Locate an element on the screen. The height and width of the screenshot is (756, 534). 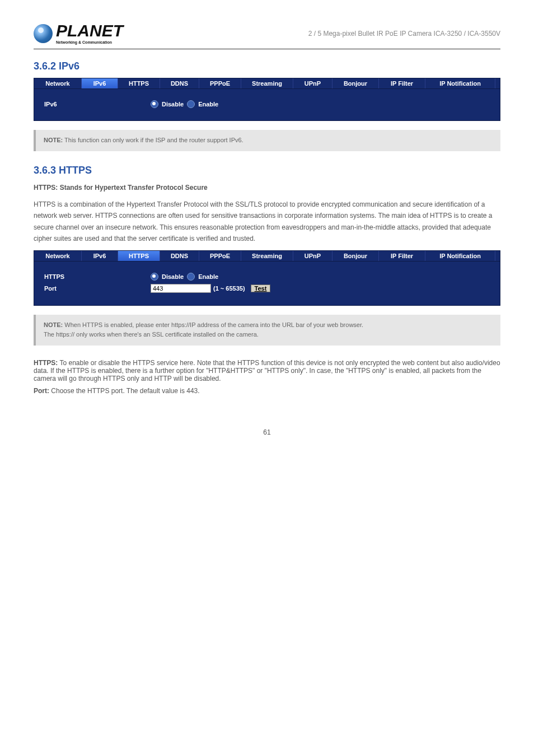
ipv6-enable-label: Enable is located at coordinates (208, 104).